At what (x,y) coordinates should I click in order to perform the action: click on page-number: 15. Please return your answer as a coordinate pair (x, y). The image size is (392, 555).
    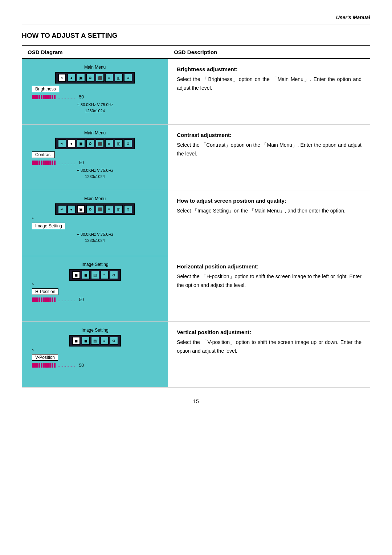
    Looking at the image, I should click on (196, 401).